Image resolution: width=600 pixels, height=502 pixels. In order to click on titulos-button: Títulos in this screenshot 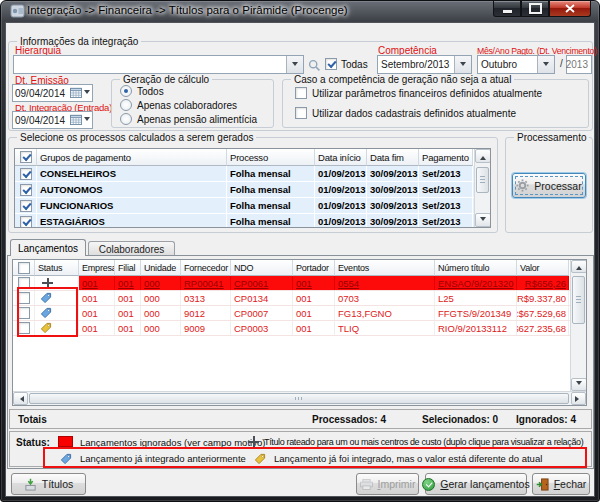, I will do `click(48, 484)`.